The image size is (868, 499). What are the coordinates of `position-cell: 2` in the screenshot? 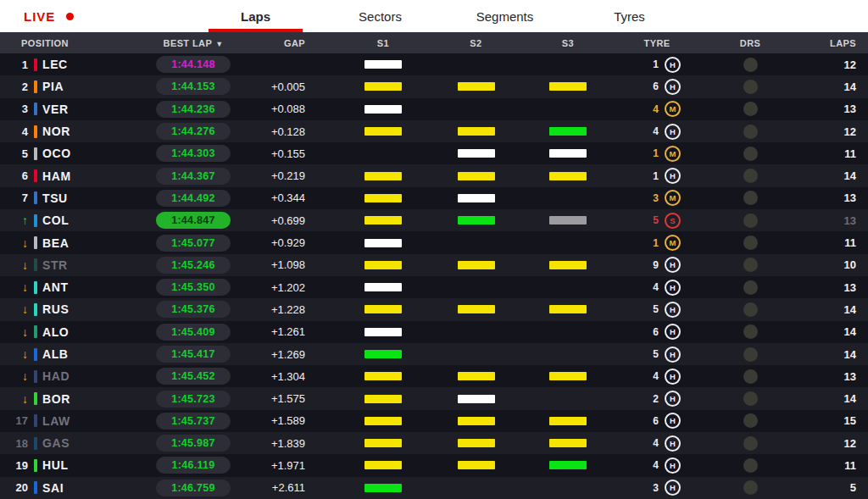 It's located at (15, 86).